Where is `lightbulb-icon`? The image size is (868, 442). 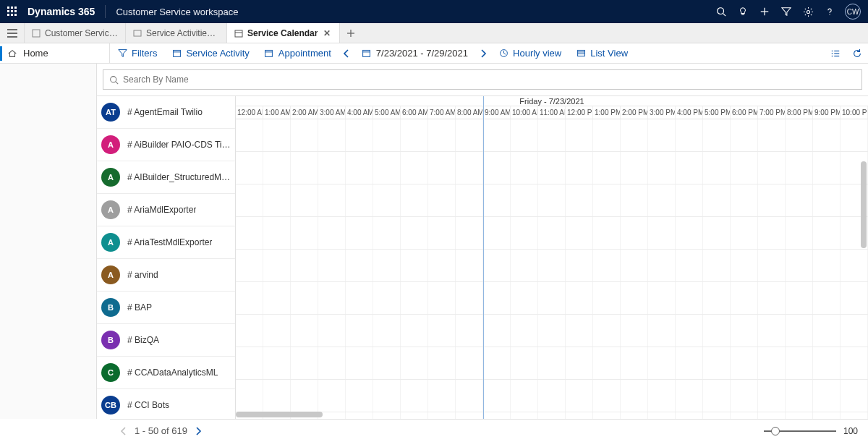
lightbulb-icon is located at coordinates (743, 12).